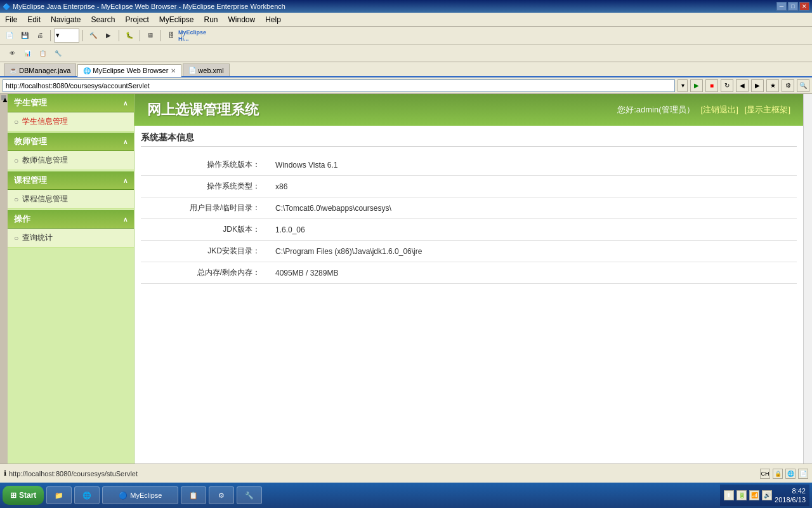 Image resolution: width=812 pixels, height=508 pixels. Describe the element at coordinates (804, 6) in the screenshot. I see `close-button: ✕` at that location.